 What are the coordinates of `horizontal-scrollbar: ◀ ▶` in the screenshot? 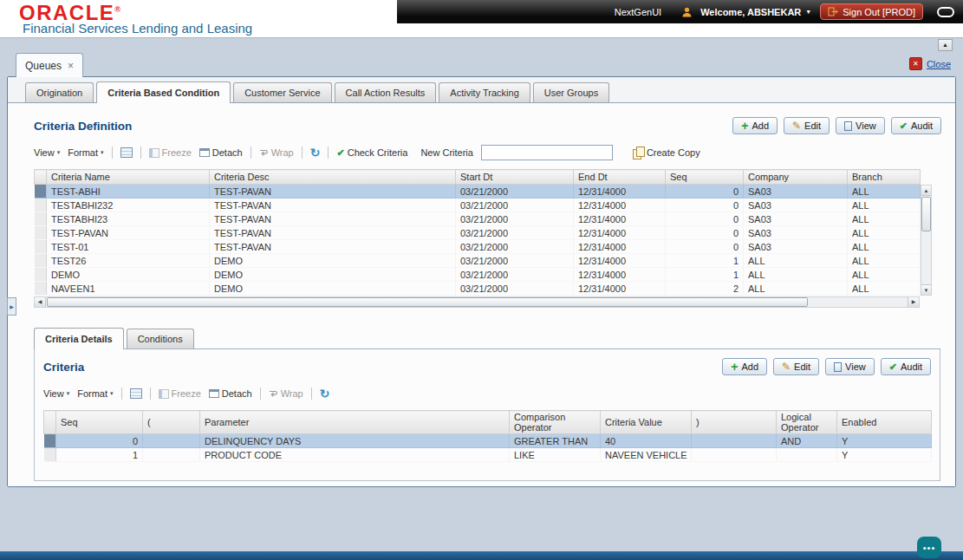 It's located at (477, 302).